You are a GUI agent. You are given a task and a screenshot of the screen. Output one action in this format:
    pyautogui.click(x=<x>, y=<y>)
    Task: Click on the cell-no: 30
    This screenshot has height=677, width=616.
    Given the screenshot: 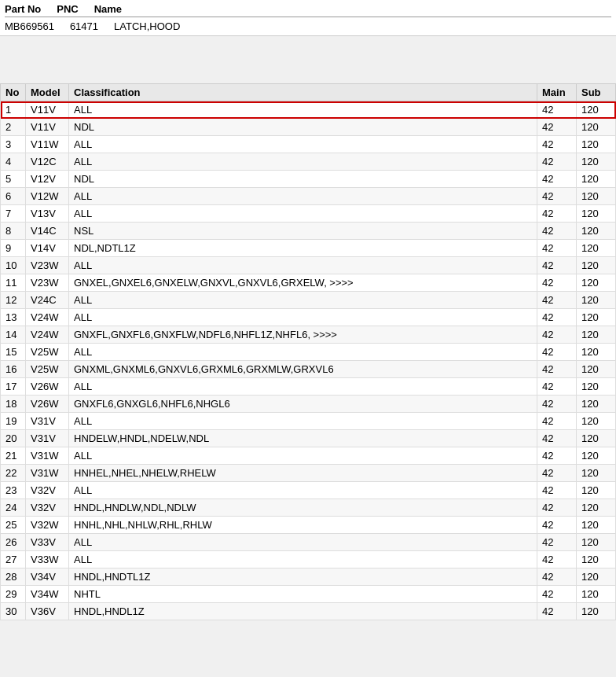 What is the action you would take?
    pyautogui.click(x=13, y=612)
    